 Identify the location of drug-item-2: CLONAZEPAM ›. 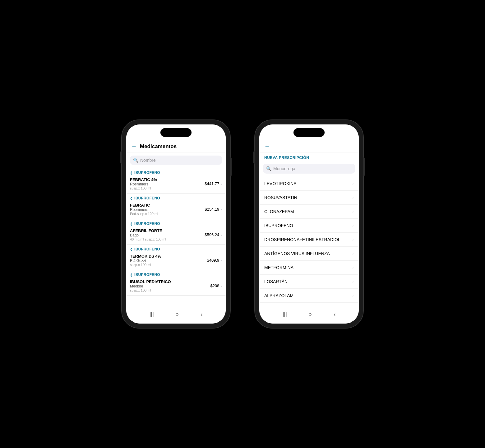
(309, 212).